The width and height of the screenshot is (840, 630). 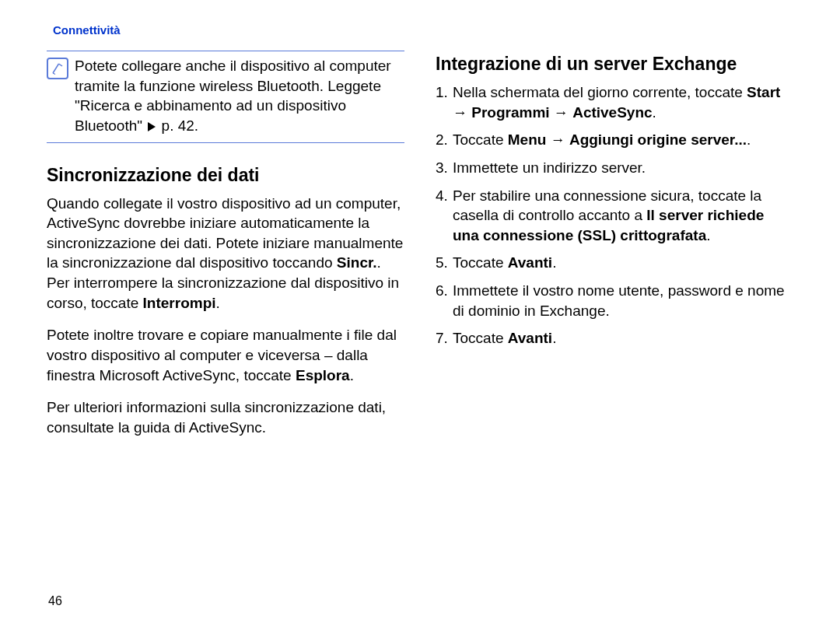 What do you see at coordinates (152, 127) in the screenshot?
I see `triangle-icon` at bounding box center [152, 127].